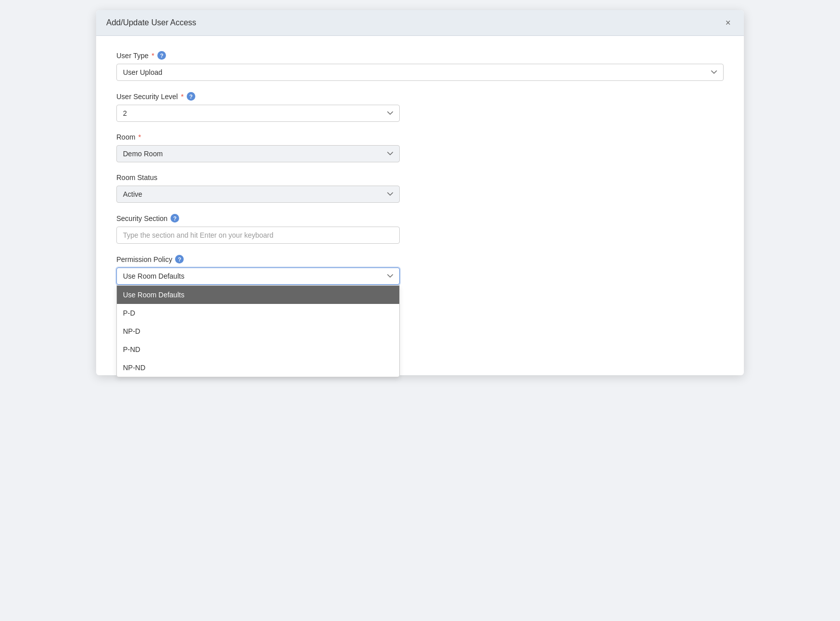 The width and height of the screenshot is (840, 621). I want to click on security-section-group: Security Section ?, so click(420, 229).